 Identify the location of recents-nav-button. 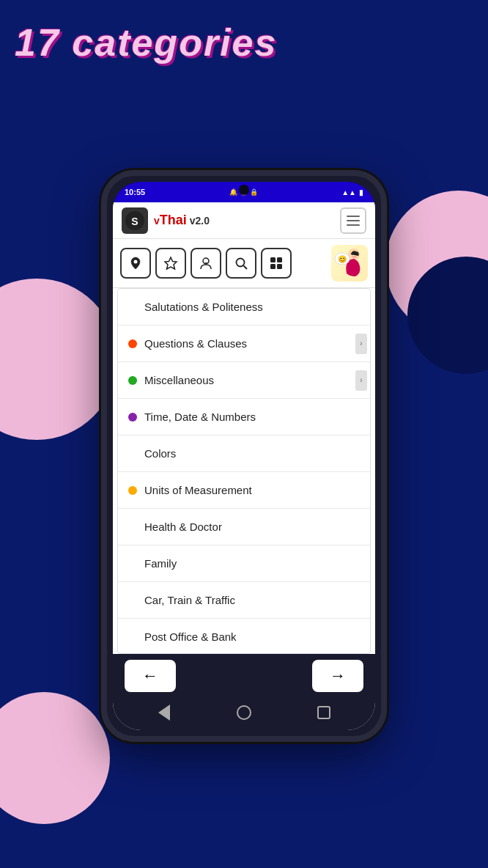
(324, 713).